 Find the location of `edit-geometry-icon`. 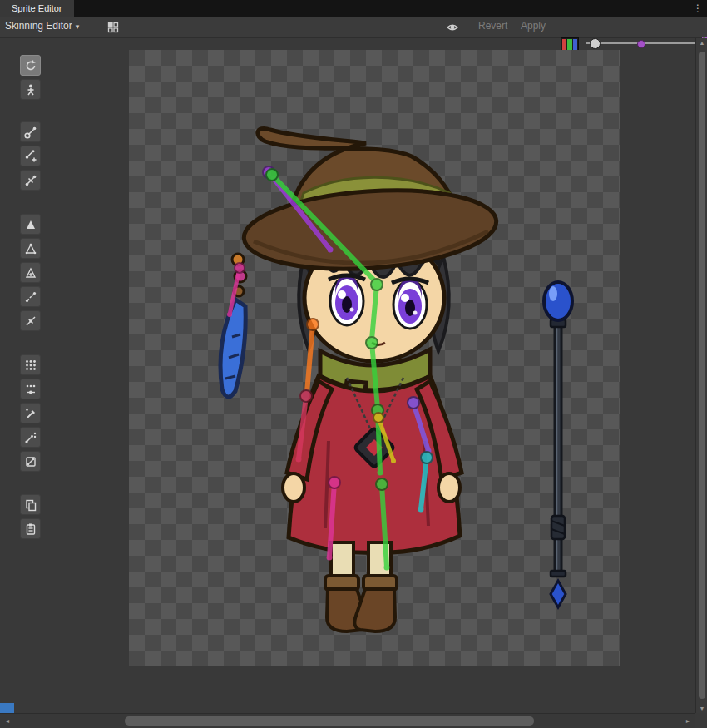

edit-geometry-icon is located at coordinates (31, 249).